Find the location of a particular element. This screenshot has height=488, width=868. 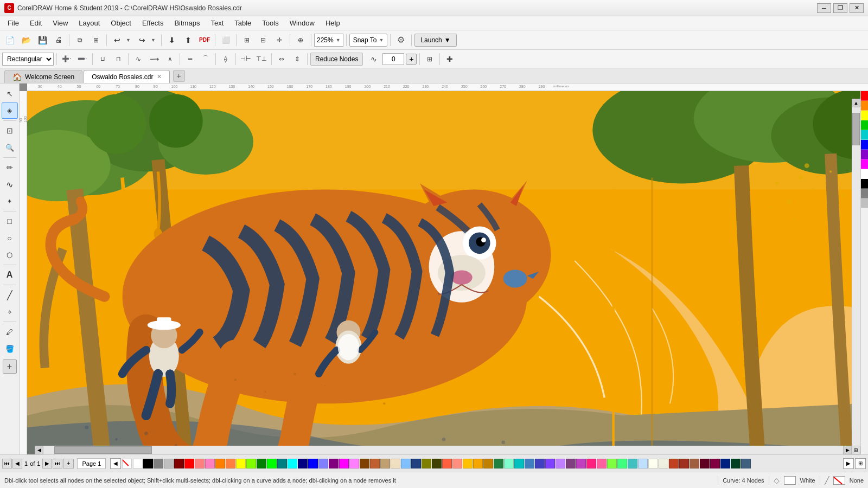

swatch-mint is located at coordinates (509, 464).